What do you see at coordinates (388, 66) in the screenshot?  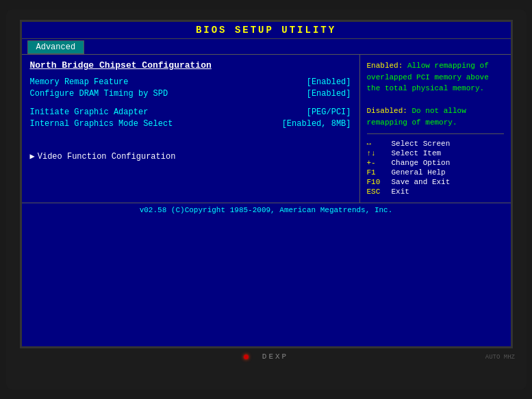 I see `enabled-title: Enabled:` at bounding box center [388, 66].